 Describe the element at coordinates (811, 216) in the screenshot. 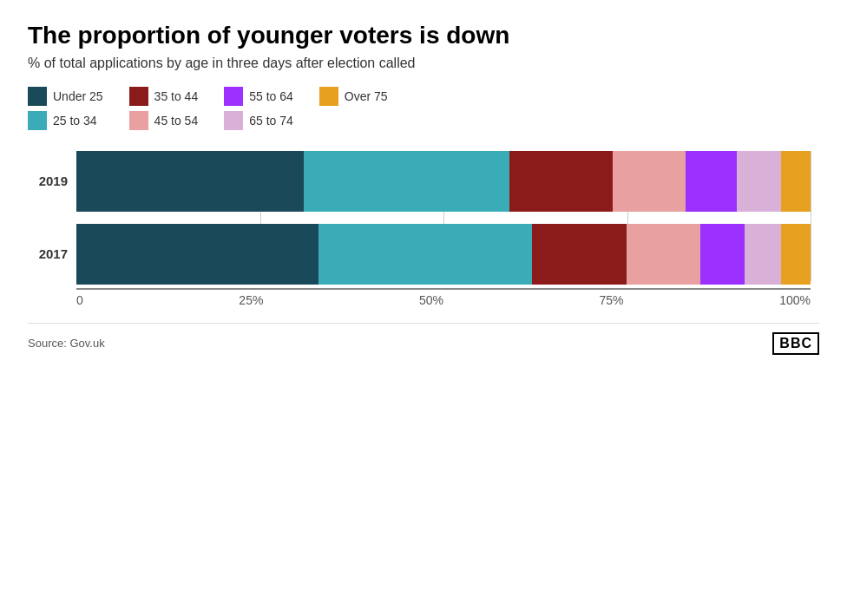

I see `gridline` at that location.